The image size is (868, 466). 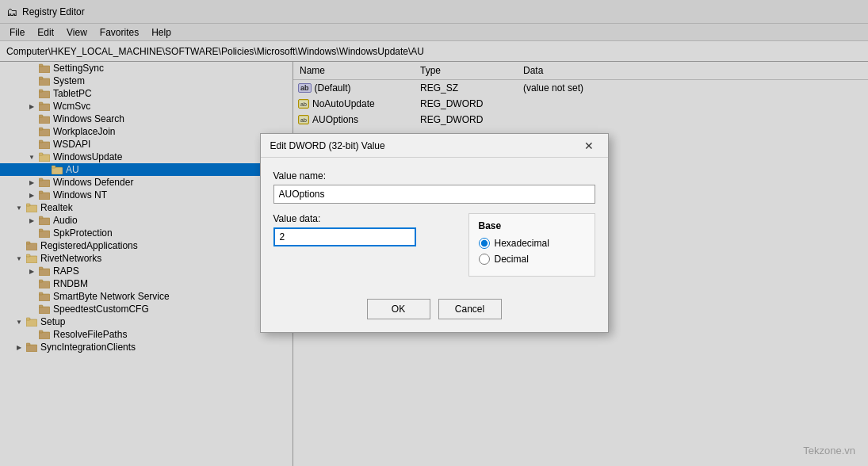 What do you see at coordinates (328, 146) in the screenshot?
I see `dialog-title: Edit DWORD (32-bit) Value` at bounding box center [328, 146].